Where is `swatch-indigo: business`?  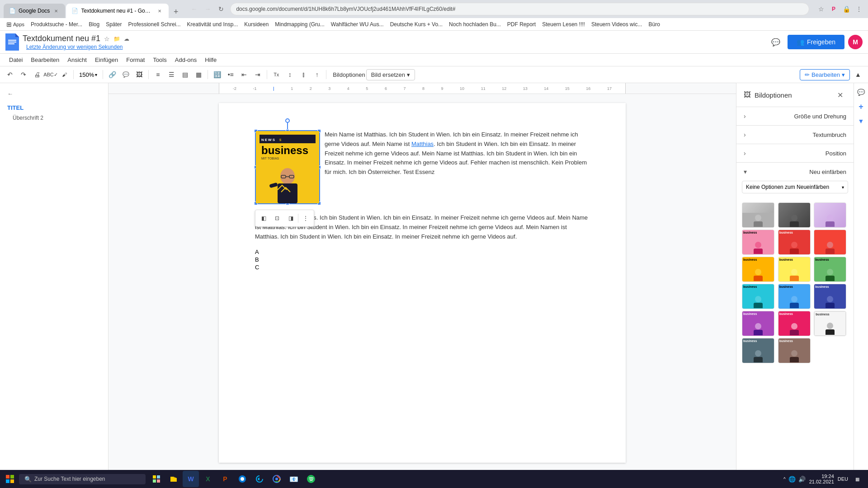
swatch-indigo: business is located at coordinates (830, 296).